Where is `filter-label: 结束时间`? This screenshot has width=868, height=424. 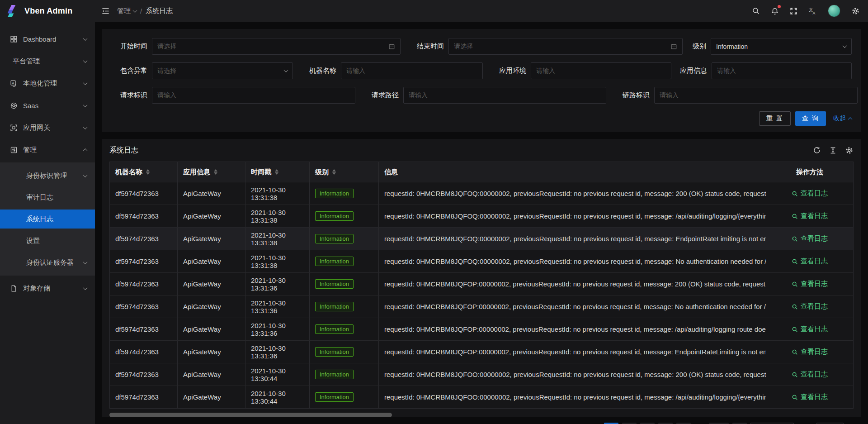
filter-label: 结束时间 is located at coordinates (425, 46).